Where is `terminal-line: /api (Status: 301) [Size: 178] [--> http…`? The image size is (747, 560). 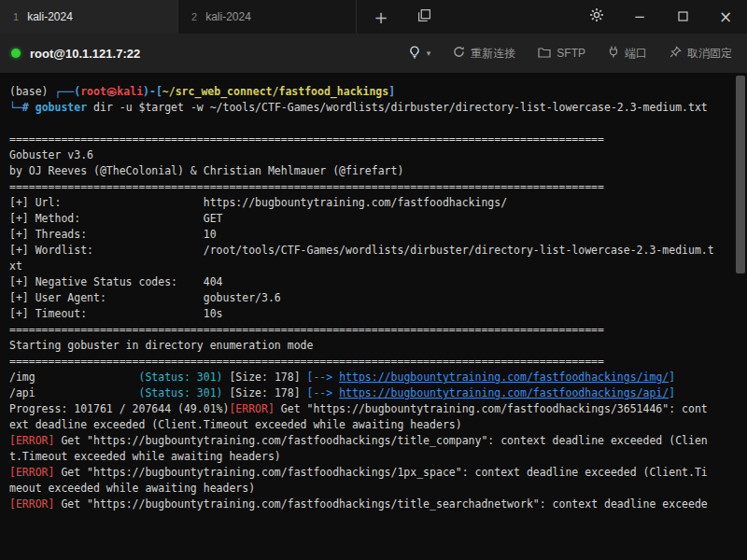 terminal-line: /api (Status: 301) [Size: 178] [--> http… is located at coordinates (371, 394).